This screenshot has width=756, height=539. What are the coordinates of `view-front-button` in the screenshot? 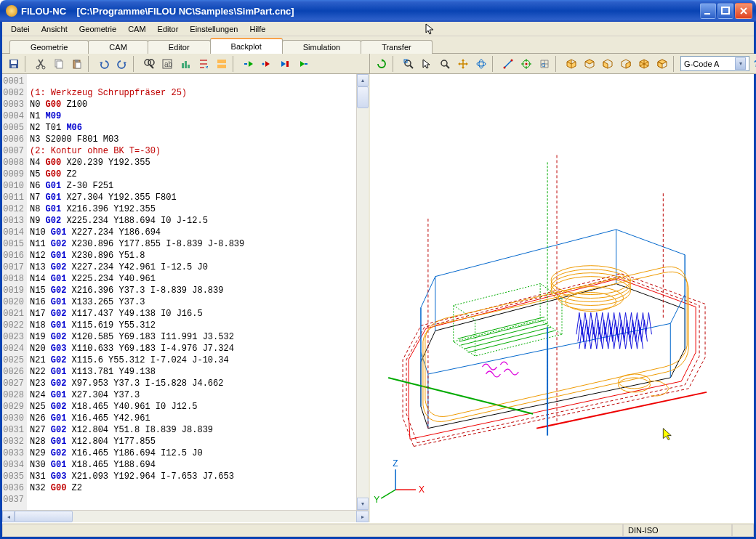 It's located at (608, 64).